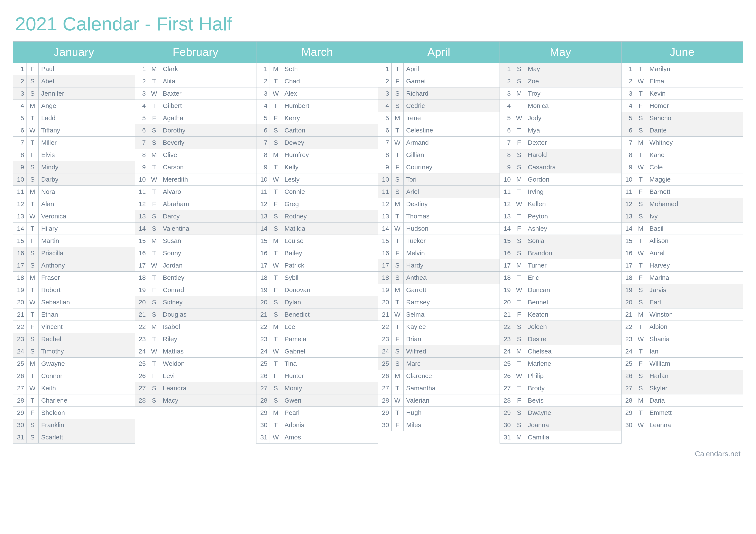 Image resolution: width=756 pixels, height=534 pixels. What do you see at coordinates (209, 204) in the screenshot?
I see `day-name: Abraham` at bounding box center [209, 204].